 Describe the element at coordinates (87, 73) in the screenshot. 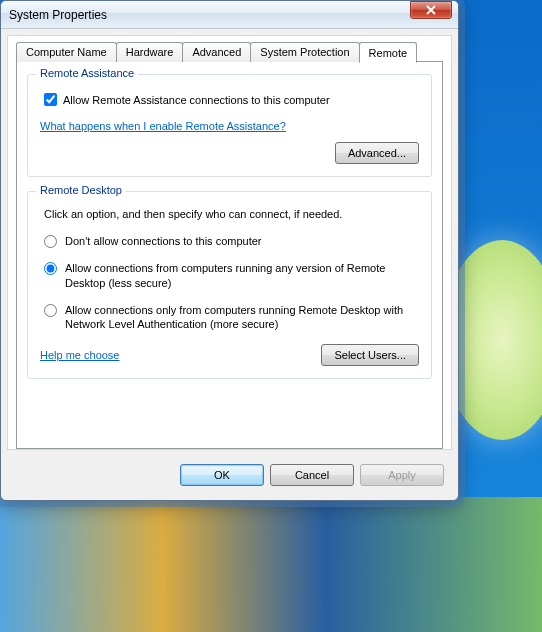

I see `group-title-remote-assistance: Remote Assistance` at that location.